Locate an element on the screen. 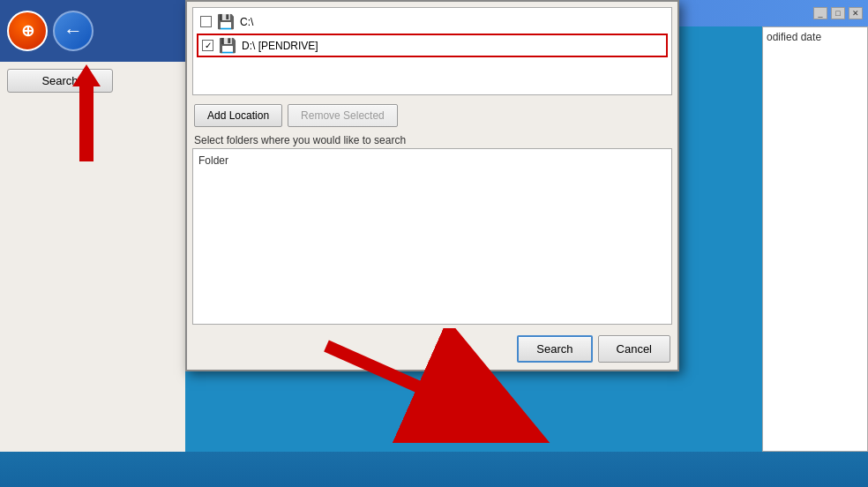 The height and width of the screenshot is (487, 868). remove-selected-button: Remove Selected is located at coordinates (342, 116).